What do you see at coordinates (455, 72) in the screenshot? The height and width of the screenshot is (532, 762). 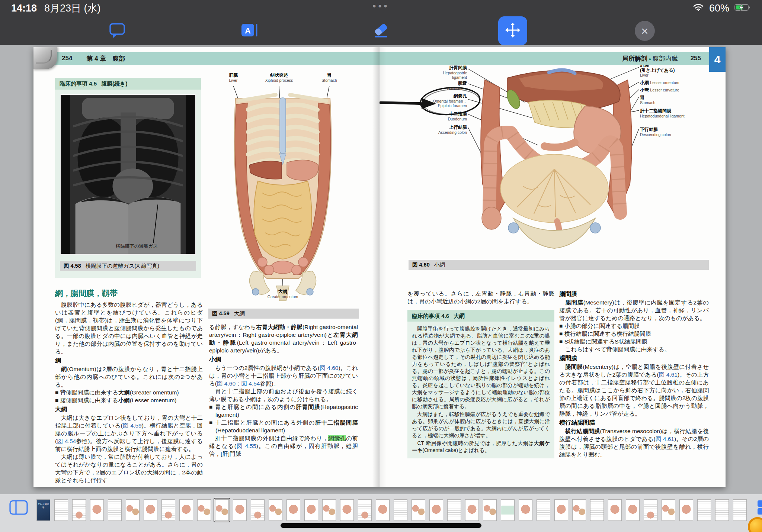 I see `figure-label-hepatogastric-ligament: 肝胃間膜 Hepatogastric ligament` at bounding box center [455, 72].